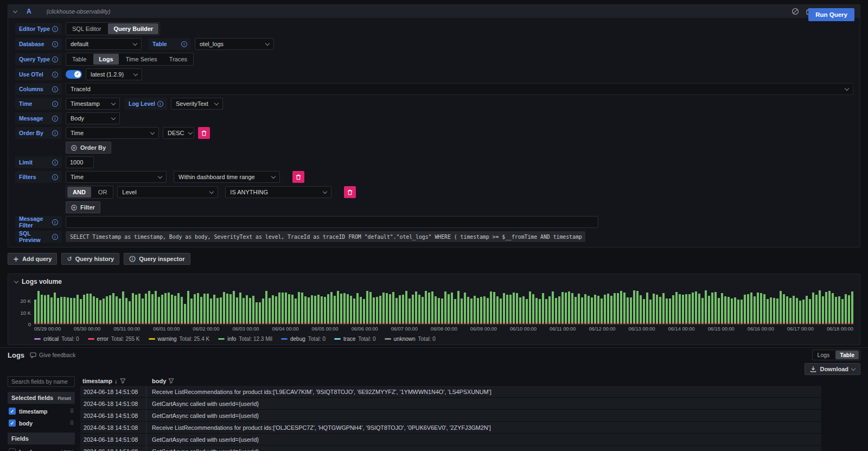 This screenshot has width=868, height=451. What do you see at coordinates (33, 259) in the screenshot?
I see `add-query-button: Add query` at bounding box center [33, 259].